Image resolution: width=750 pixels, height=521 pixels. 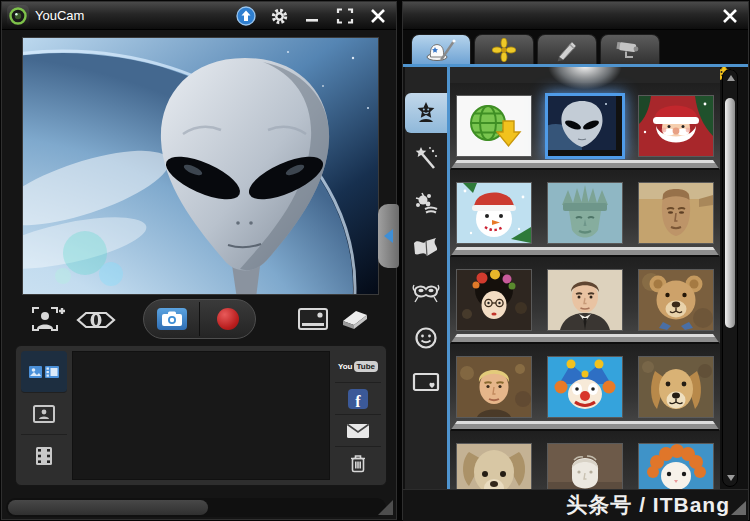 What do you see at coordinates (358, 399) in the screenshot?
I see `facebook-icon: f` at bounding box center [358, 399].